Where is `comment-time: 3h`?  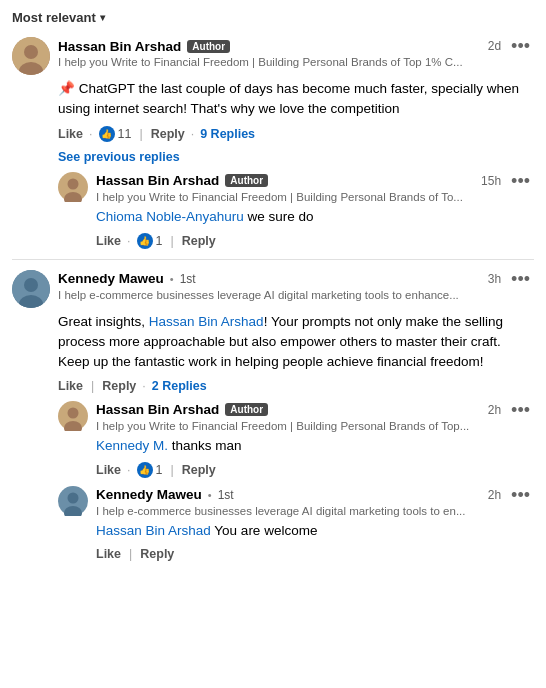
comment-time: 3h is located at coordinates (494, 279).